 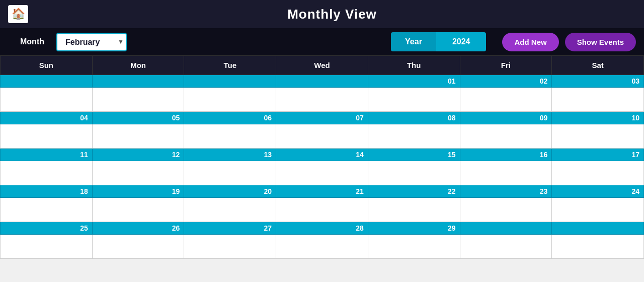 What do you see at coordinates (230, 229) in the screenshot?
I see `date-cell: 27` at bounding box center [230, 229].